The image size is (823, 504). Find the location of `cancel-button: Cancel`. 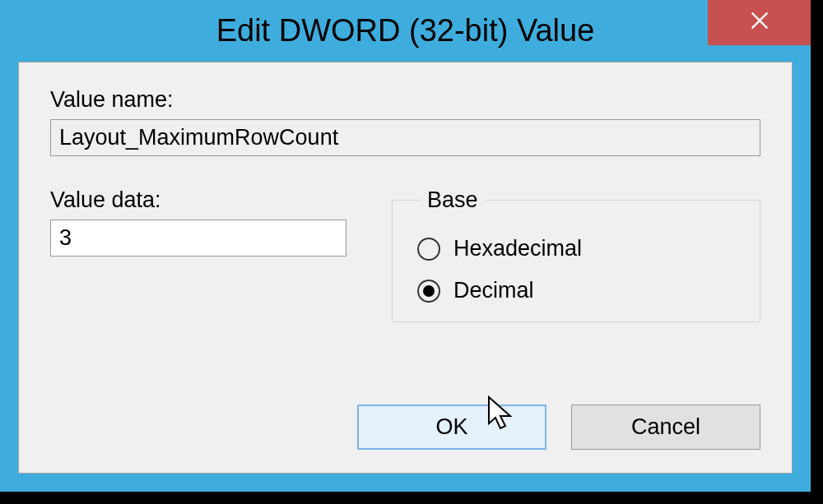

cancel-button: Cancel is located at coordinates (666, 428).